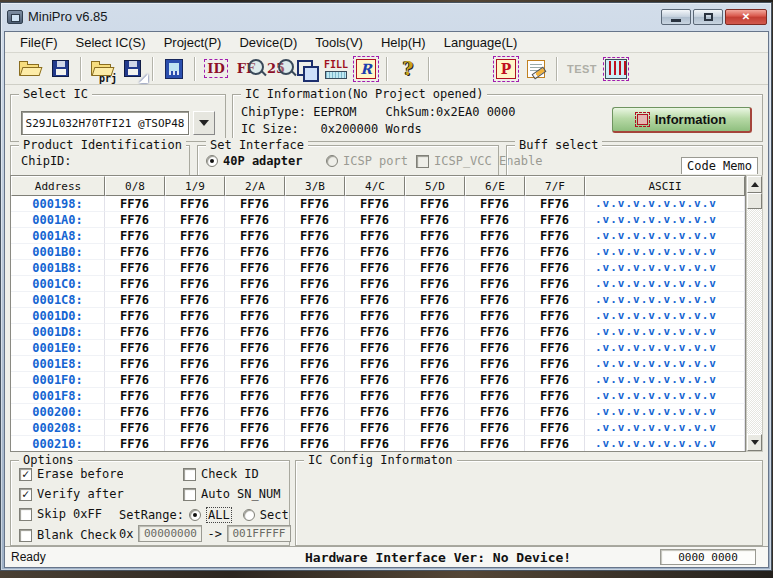  I want to click on tab-code-memo: Code Memo, so click(720, 166).